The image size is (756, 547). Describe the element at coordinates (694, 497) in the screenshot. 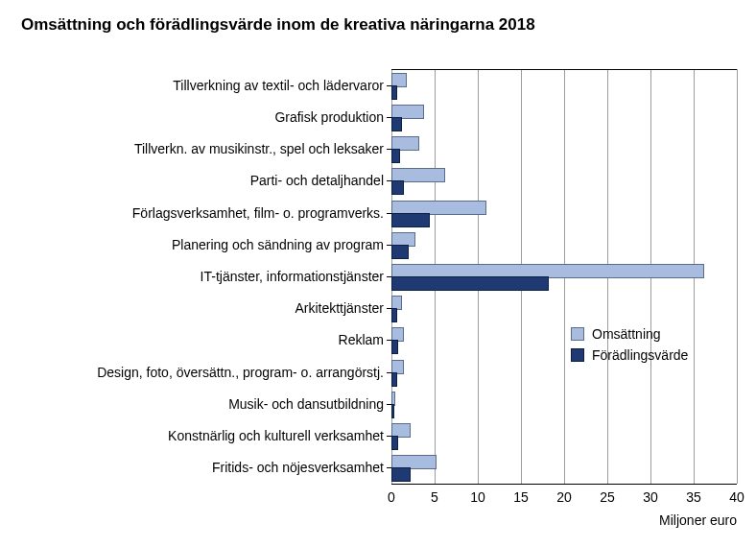

I see `x-tick-label: 35` at that location.